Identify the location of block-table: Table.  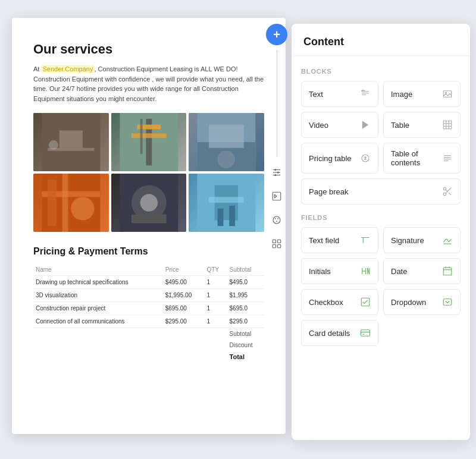
(422, 125).